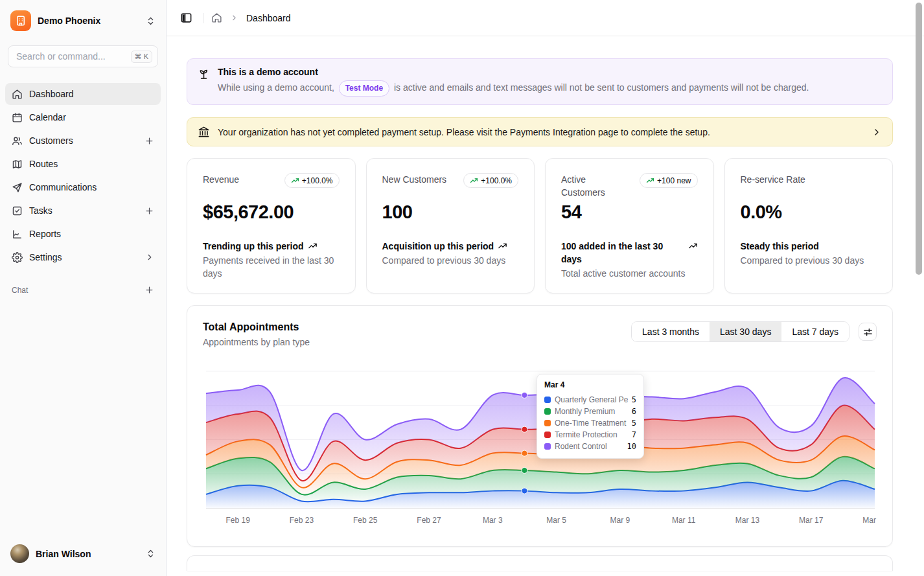  Describe the element at coordinates (868, 332) in the screenshot. I see `sliders-icon` at that location.